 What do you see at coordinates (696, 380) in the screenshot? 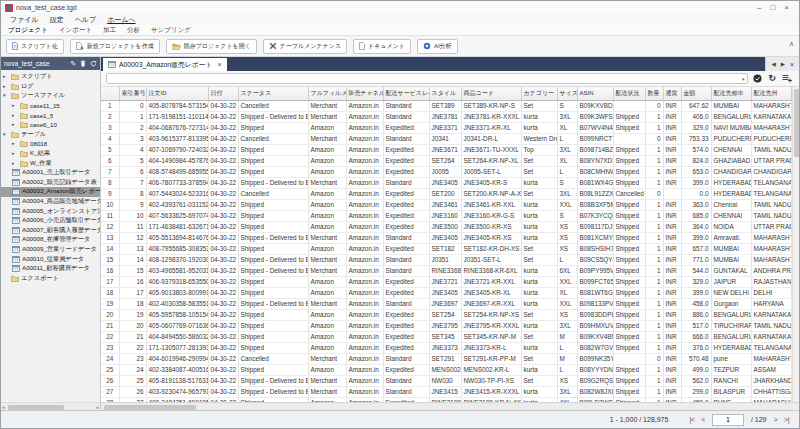
I see `grid-cell: 562.0` at bounding box center [696, 380].